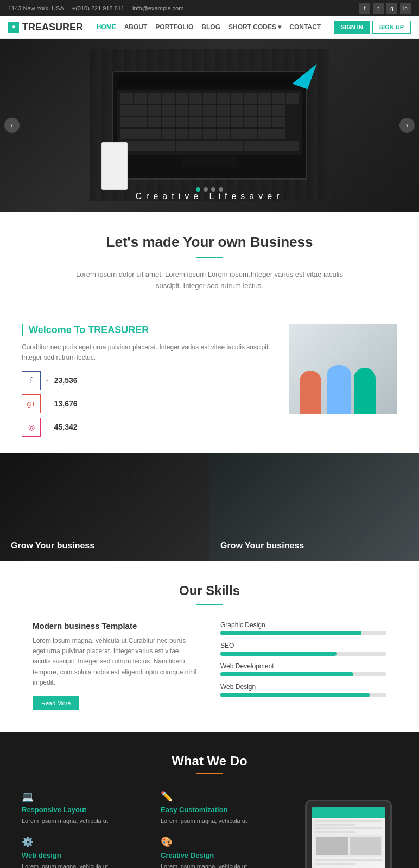  I want to click on top-bar: 1143 New York, USA +(010) 221 918 811 in…, so click(210, 8).